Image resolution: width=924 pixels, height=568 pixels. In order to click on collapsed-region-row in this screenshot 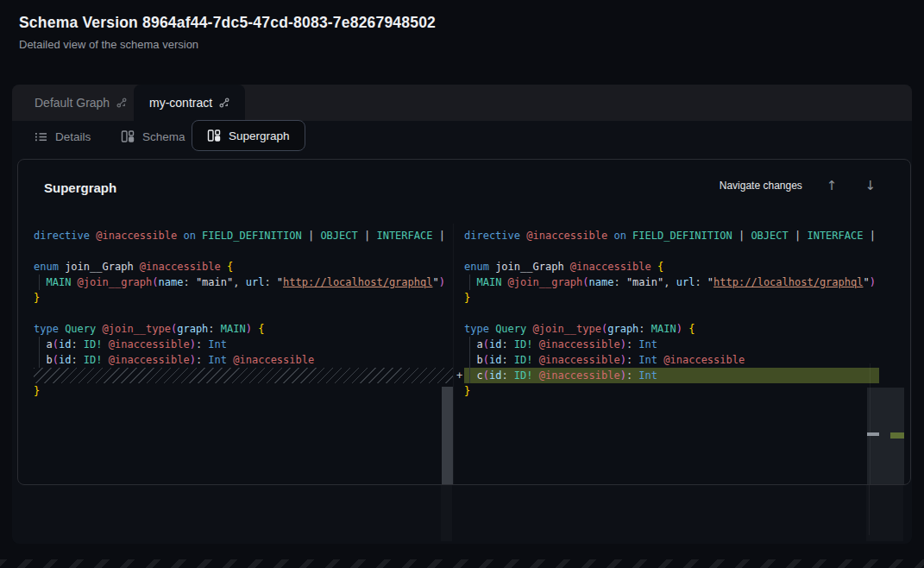, I will do `click(243, 376)`.